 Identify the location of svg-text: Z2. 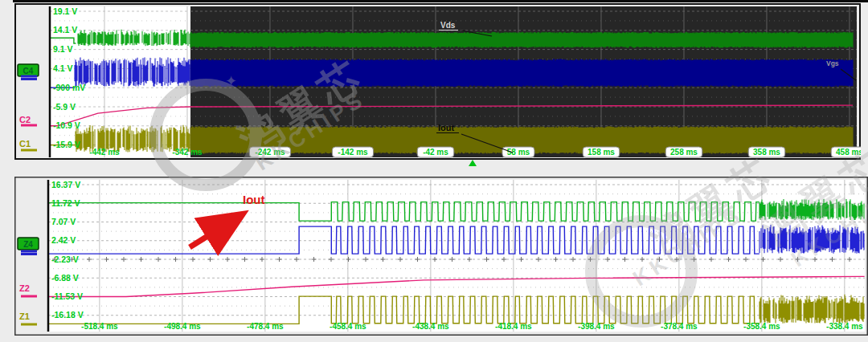
(24, 288).